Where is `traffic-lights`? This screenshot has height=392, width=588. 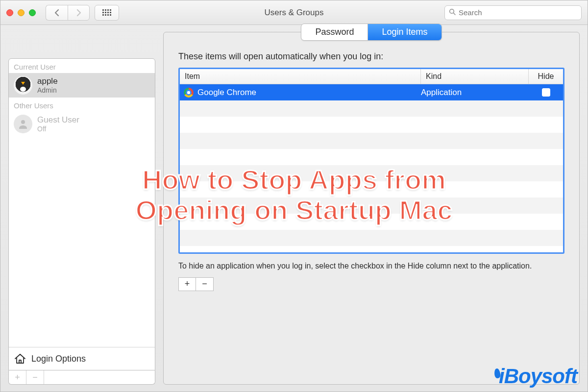
traffic-lights is located at coordinates (21, 13).